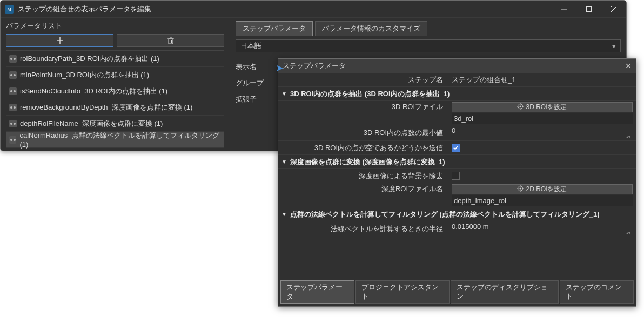 The image size is (644, 317). Describe the element at coordinates (470, 227) in the screenshot. I see `number-value: 0.015000 m` at that location.